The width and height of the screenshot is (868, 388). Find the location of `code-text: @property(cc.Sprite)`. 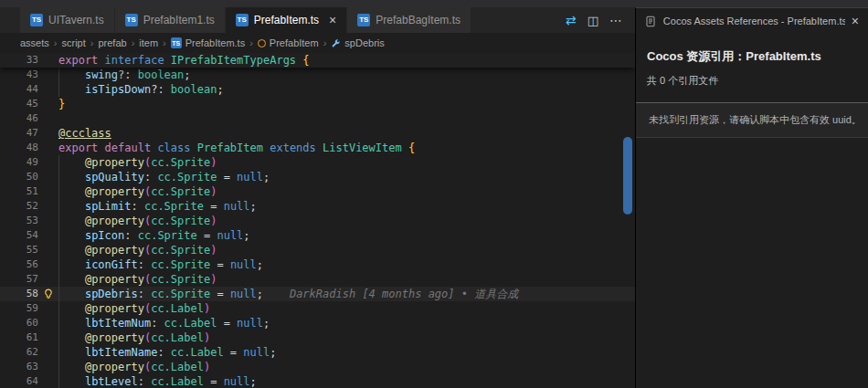

code-text: @property(cc.Sprite) is located at coordinates (347, 163).